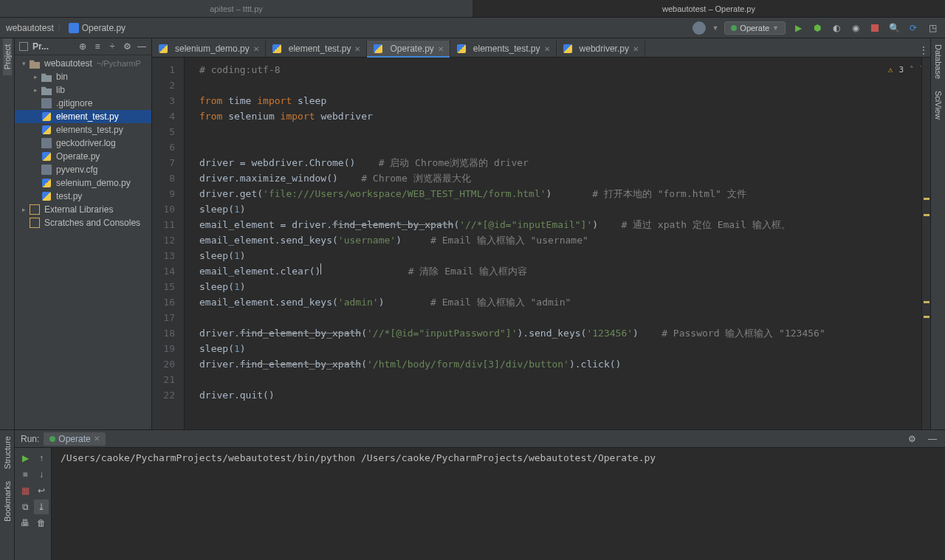  Describe the element at coordinates (164, 86) in the screenshot. I see `line-number: 2` at that location.